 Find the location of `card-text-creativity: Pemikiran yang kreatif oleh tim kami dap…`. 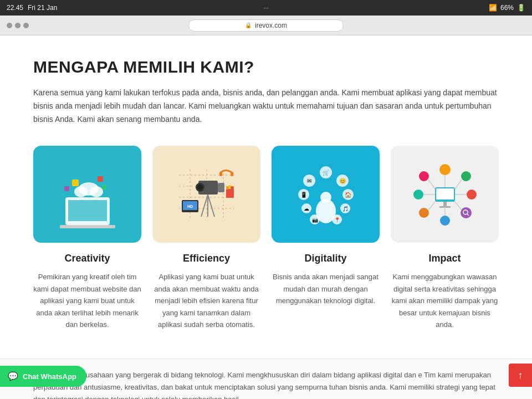

card-text-creativity: Pemikiran yang kreatif oleh tim kami dap… is located at coordinates (88, 300).